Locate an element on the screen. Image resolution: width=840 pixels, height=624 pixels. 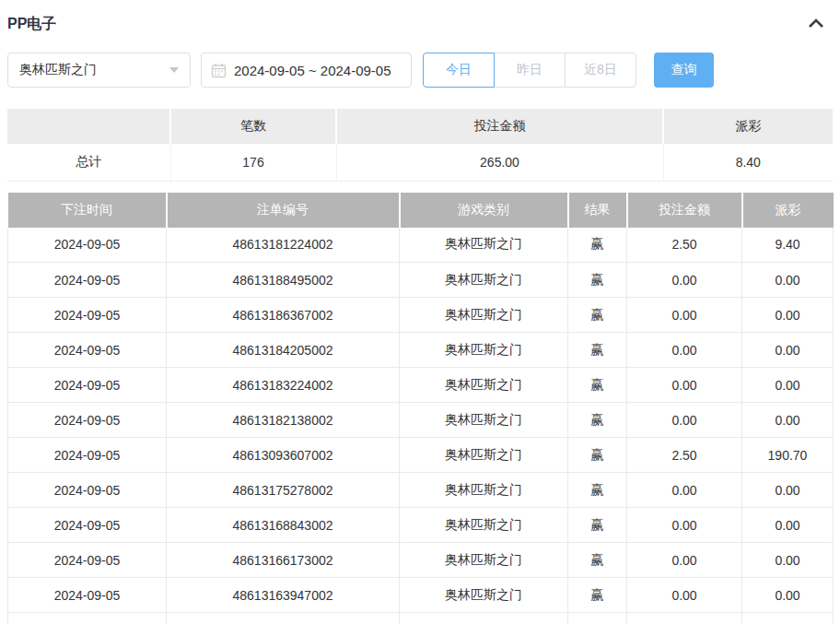
details-header-bet-amount: 投注金额 is located at coordinates (685, 210).